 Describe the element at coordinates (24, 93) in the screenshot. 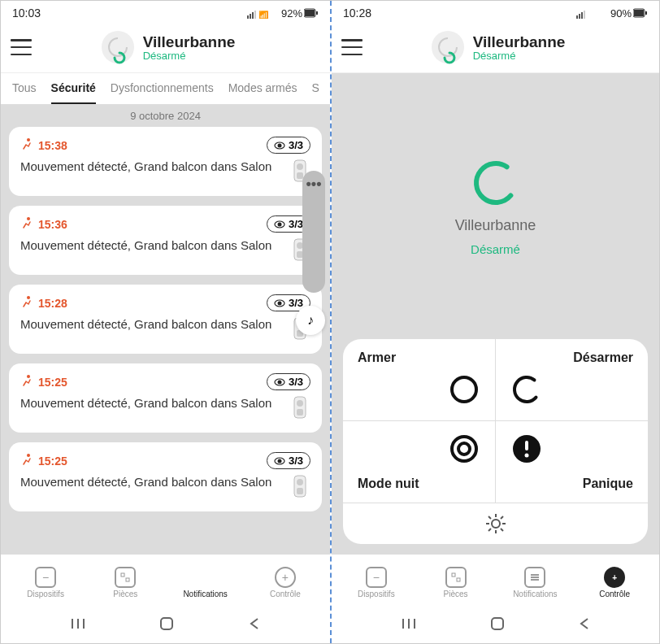

I see `tab-all: Tous` at that location.